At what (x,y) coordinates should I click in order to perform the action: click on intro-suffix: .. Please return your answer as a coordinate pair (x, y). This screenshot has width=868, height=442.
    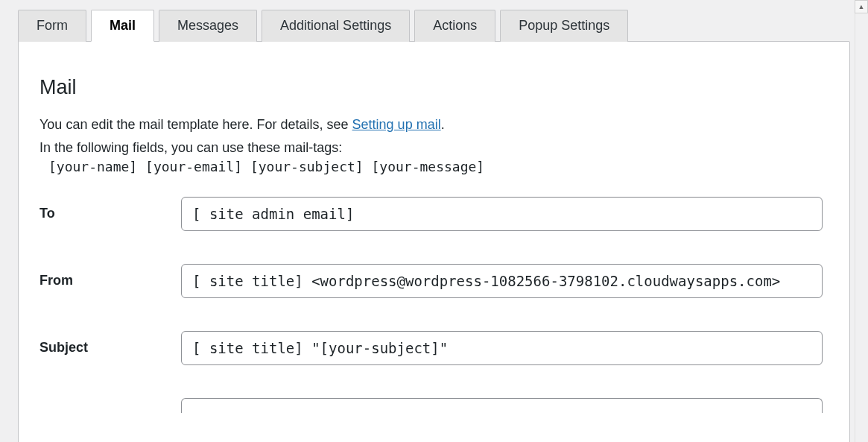
    Looking at the image, I should click on (443, 124).